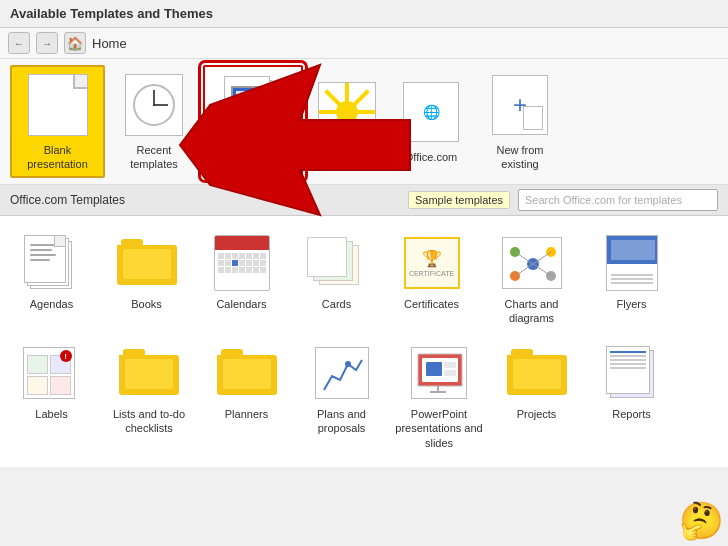  Describe the element at coordinates (431, 121) in the screenshot. I see `office-templates-item: 🌐 Office.com` at that location.